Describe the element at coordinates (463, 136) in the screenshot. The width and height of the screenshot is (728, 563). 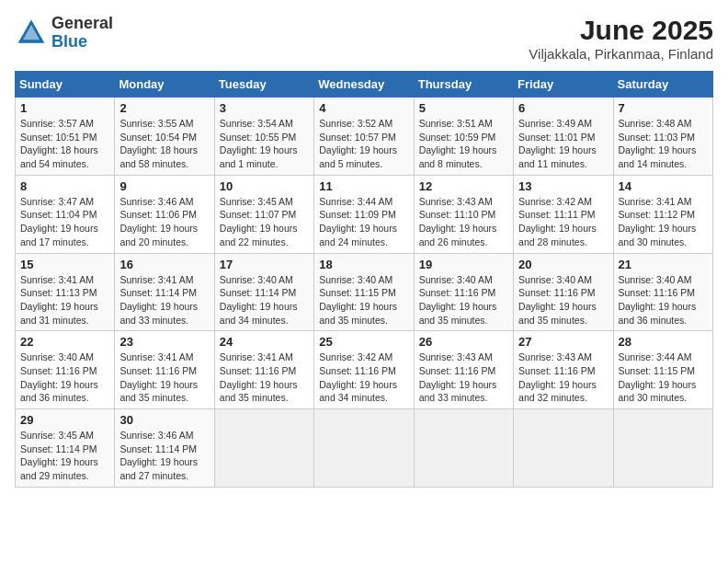
I see `calendar-cell: 5Sunrise: 3:51 AM Sunset: 10:59 PM Dayli…` at that location.